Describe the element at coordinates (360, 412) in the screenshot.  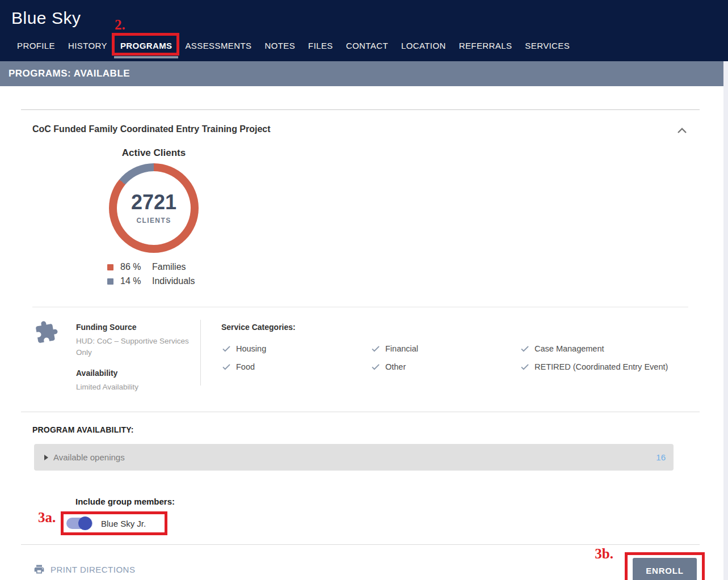
I see `section-divider` at that location.